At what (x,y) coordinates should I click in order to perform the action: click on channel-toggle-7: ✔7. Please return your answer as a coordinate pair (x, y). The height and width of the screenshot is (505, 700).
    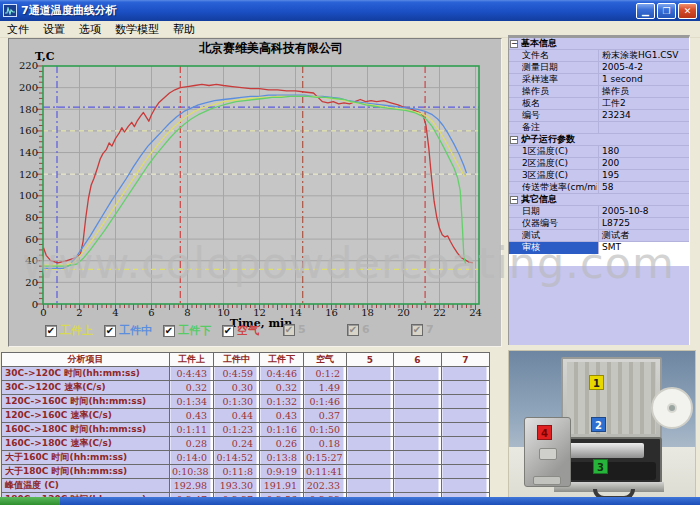
    Looking at the image, I should click on (422, 330).